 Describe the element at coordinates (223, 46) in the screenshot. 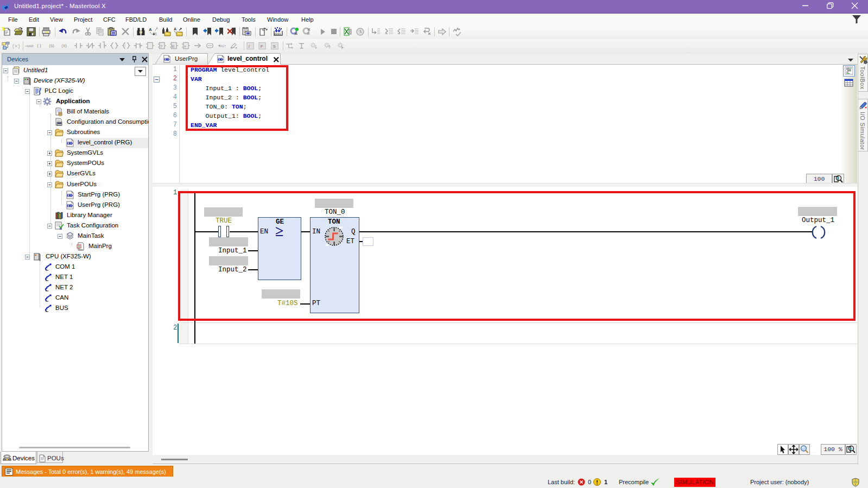

I see `svg-text: RET` at that location.